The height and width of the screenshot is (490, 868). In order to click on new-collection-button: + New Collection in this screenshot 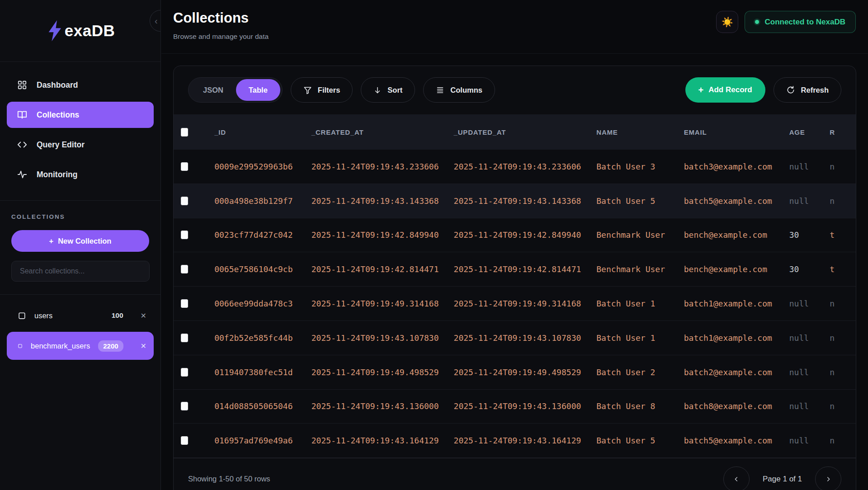, I will do `click(80, 241)`.